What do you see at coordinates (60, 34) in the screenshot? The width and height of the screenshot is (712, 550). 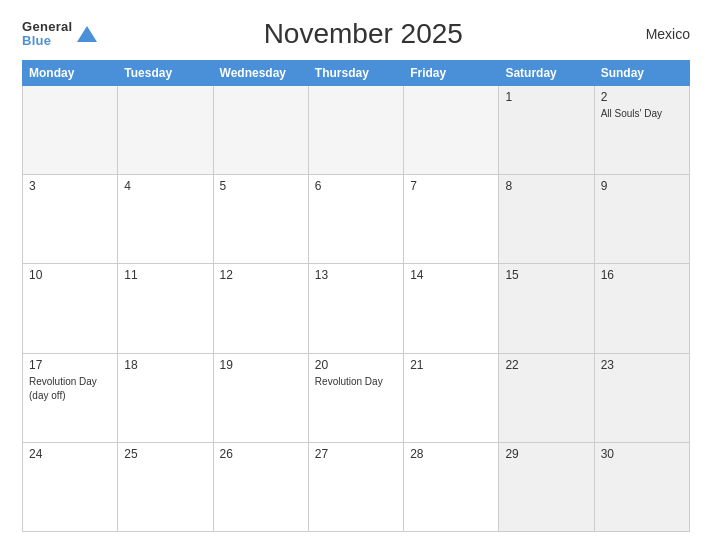 I see `logo: General Blue` at bounding box center [60, 34].